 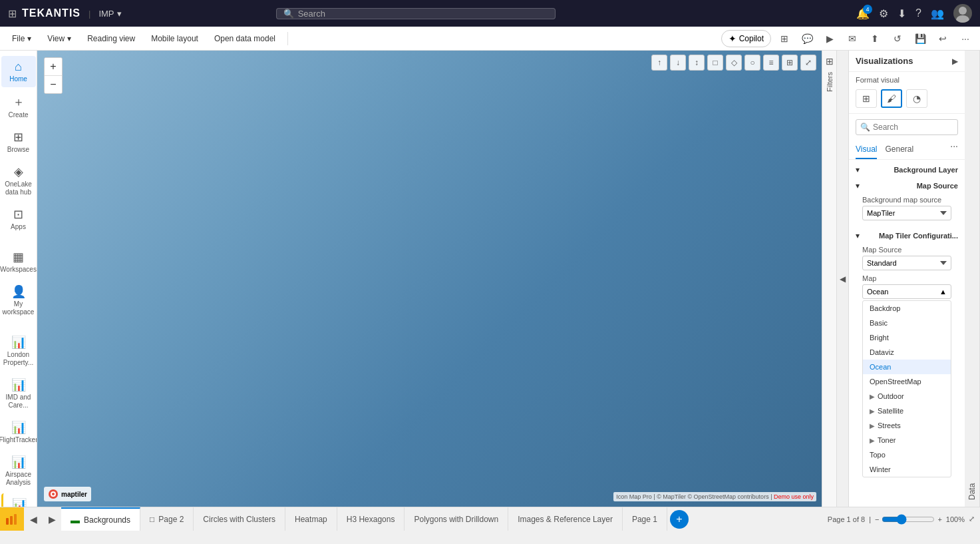 I want to click on viz-tab-more: ···, so click(x=954, y=150).